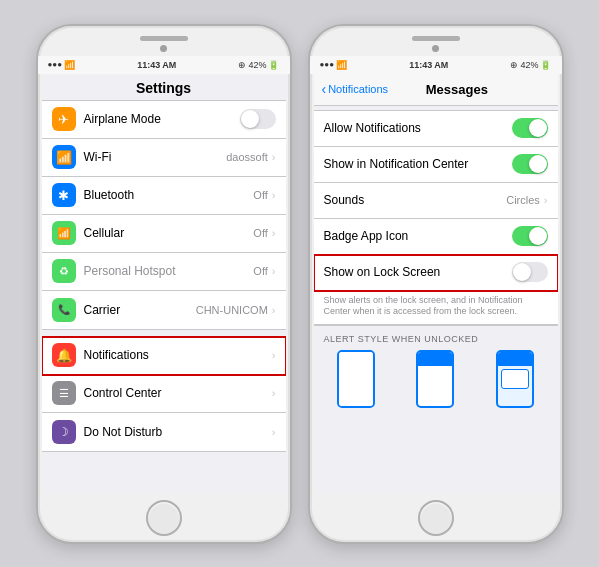 This screenshot has width=599, height=567. What do you see at coordinates (274, 157) in the screenshot?
I see `wifi-chevron: ›` at bounding box center [274, 157].